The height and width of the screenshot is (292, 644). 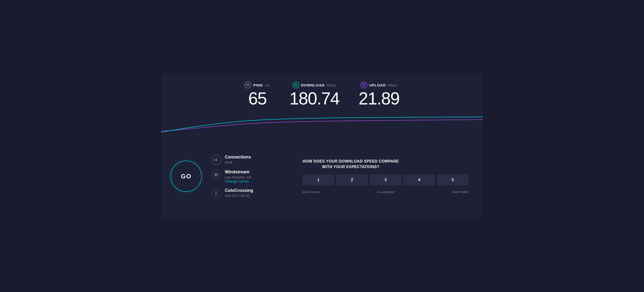 What do you see at coordinates (216, 175) in the screenshot?
I see `isp-icon` at bounding box center [216, 175].